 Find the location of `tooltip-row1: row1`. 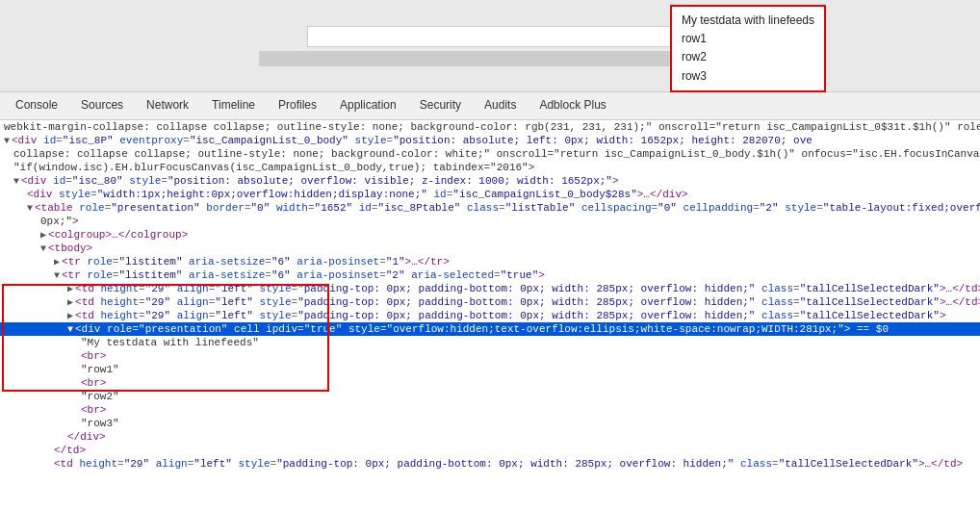

tooltip-row1: row1 is located at coordinates (748, 38).